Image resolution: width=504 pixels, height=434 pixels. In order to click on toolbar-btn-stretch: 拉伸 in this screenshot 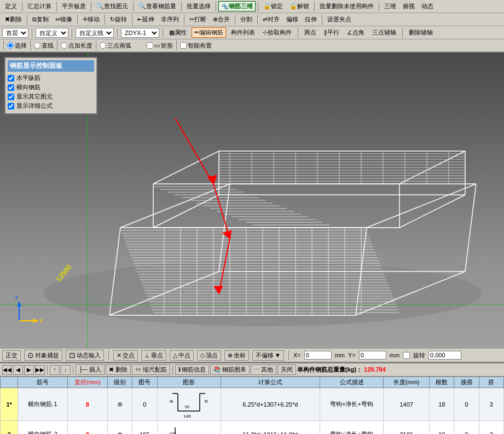, I will do `click(311, 20)`.